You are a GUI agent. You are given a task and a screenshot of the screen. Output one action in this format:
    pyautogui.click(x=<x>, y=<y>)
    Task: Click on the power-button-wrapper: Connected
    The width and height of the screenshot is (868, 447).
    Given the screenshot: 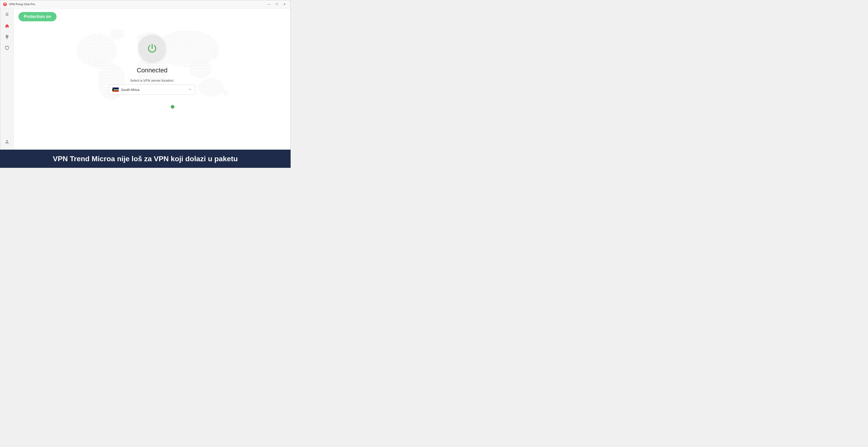 What is the action you would take?
    pyautogui.click(x=152, y=55)
    